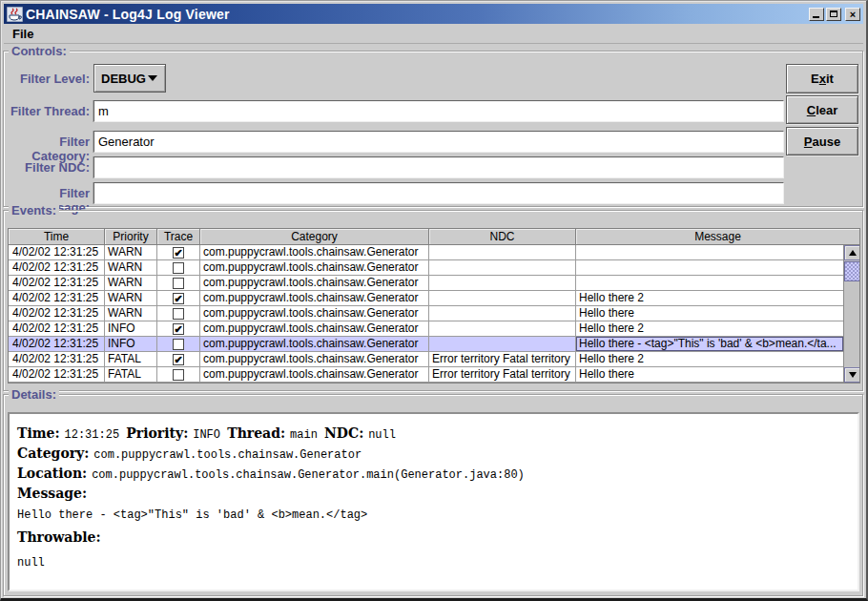 The width and height of the screenshot is (868, 601). Describe the element at coordinates (822, 110) in the screenshot. I see `clear-button: Clear` at that location.